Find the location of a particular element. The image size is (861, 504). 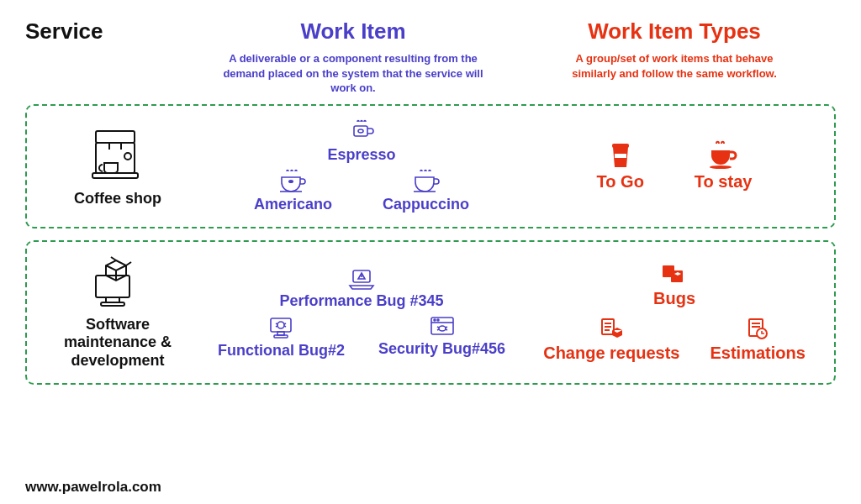

service-label: Software maintenance & development is located at coordinates (118, 343).